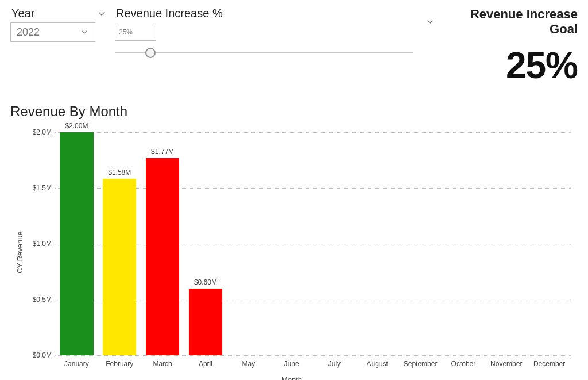 Image resolution: width=588 pixels, height=380 pixels. What do you see at coordinates (292, 364) in the screenshot?
I see `x-tick-label: June` at bounding box center [292, 364].